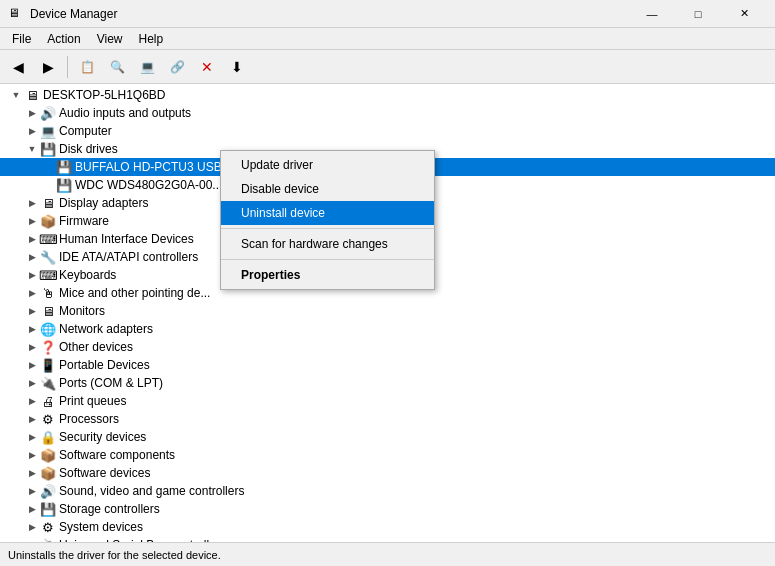  Describe the element at coordinates (48, 455) in the screenshot. I see `tree-icon-softcomp: 📦` at that location.